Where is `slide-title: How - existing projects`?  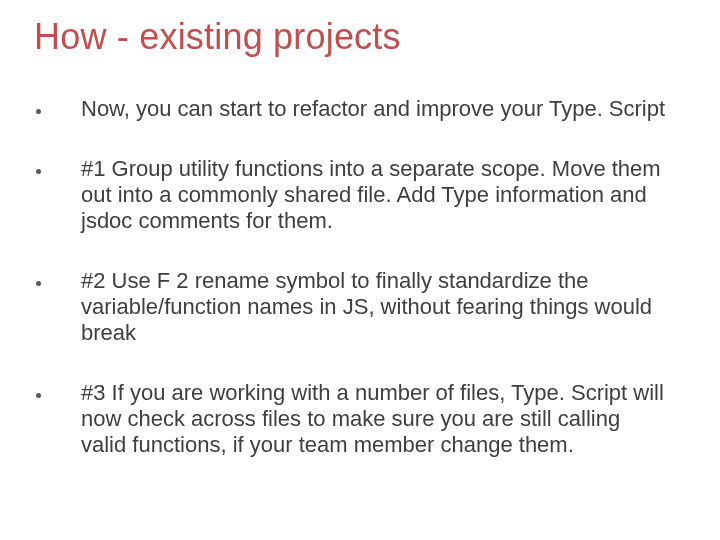 slide-title: How - existing projects is located at coordinates (360, 37).